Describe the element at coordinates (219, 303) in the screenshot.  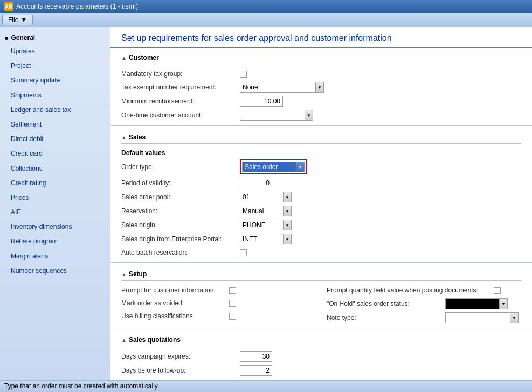
I see `mark-order-voided-row: Mark order as voided:` at that location.